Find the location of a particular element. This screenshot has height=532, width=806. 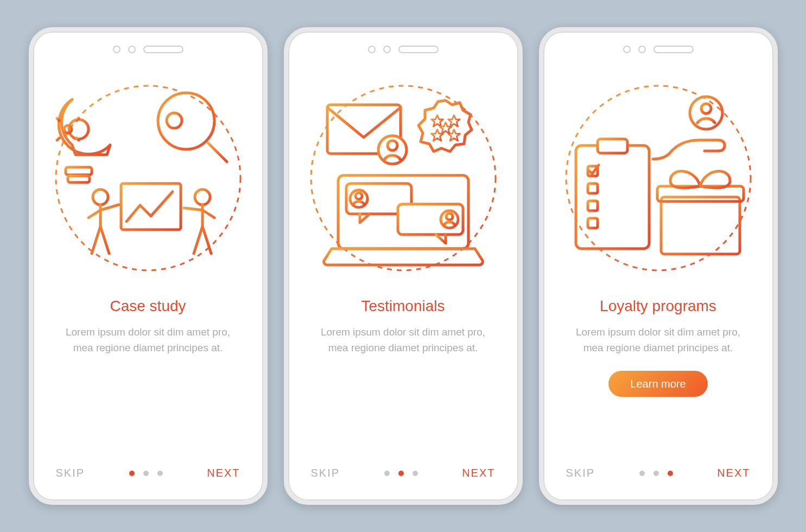

testimonials-illustration is located at coordinates (403, 178).